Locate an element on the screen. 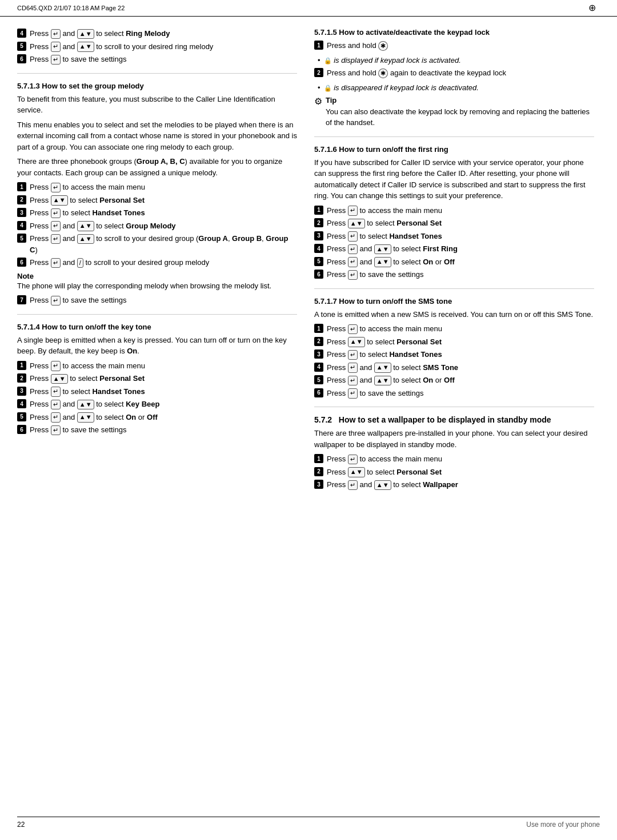 This screenshot has height=840, width=617. step-5713-1: 1 Press ↵ to access the main menu is located at coordinates (157, 187).